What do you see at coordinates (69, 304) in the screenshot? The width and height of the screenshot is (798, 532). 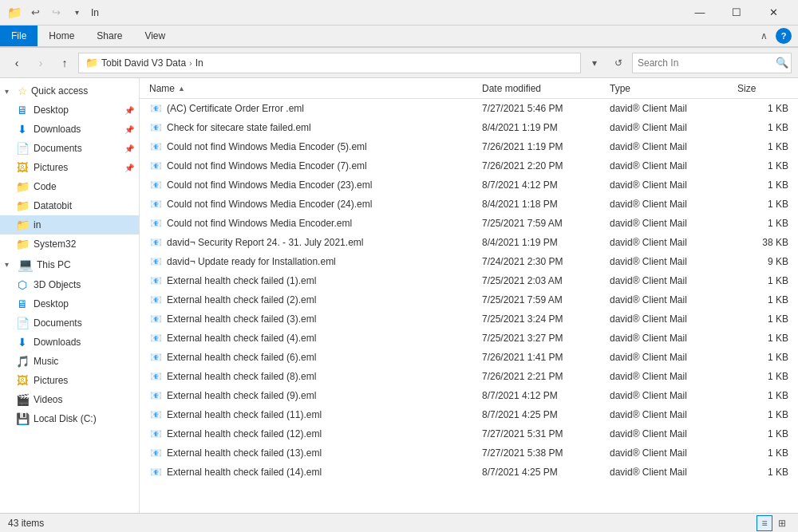 I see `sidebar-item-desktop-pc: 🖥 Desktop` at bounding box center [69, 304].